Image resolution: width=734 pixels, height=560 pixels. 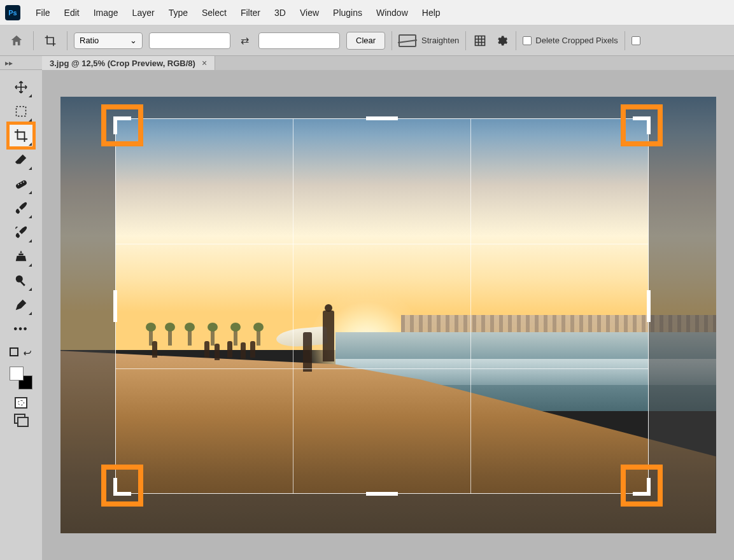 What do you see at coordinates (21, 184) in the screenshot?
I see `healing-brush-tool` at bounding box center [21, 184].